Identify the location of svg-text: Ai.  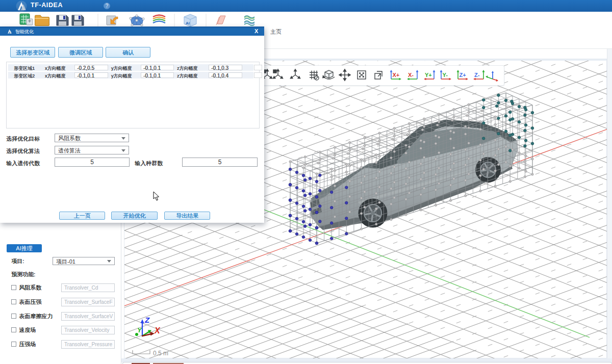
(188, 23).